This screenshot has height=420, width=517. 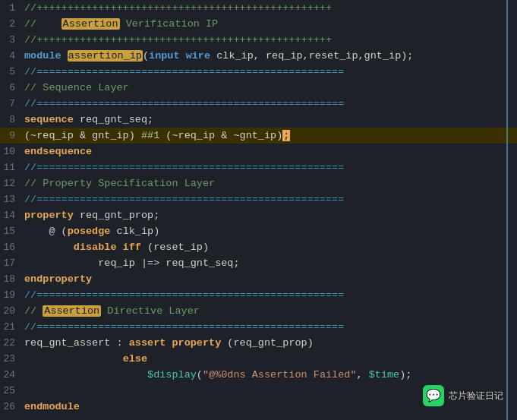 I want to click on line-content-22: req_gnt_assert : assert property (req_gn…, so click(x=269, y=343).